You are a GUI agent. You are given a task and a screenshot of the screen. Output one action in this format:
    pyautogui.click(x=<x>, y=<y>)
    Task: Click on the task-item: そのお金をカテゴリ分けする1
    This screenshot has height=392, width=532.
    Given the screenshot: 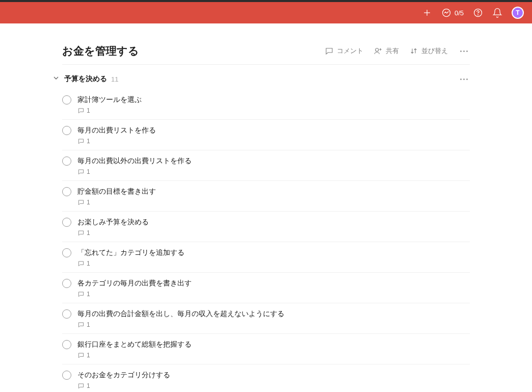 What is the action you would take?
    pyautogui.click(x=266, y=378)
    